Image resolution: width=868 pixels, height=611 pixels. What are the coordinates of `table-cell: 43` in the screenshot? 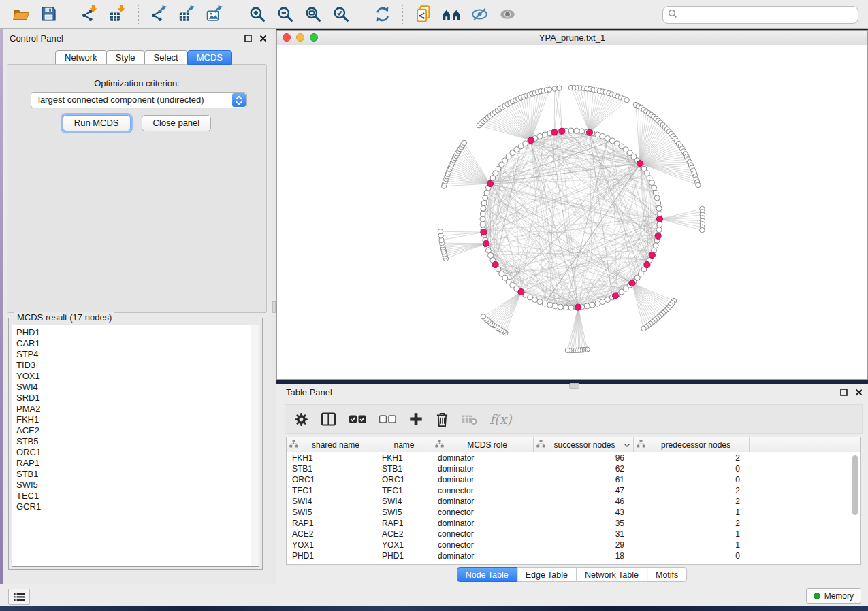 It's located at (584, 512).